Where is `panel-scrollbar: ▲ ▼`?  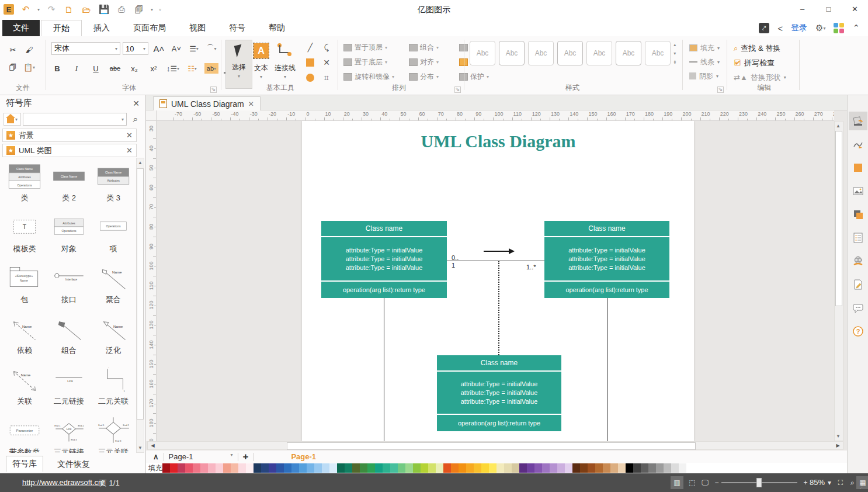
panel-scrollbar: ▲ ▼ is located at coordinates (140, 305).